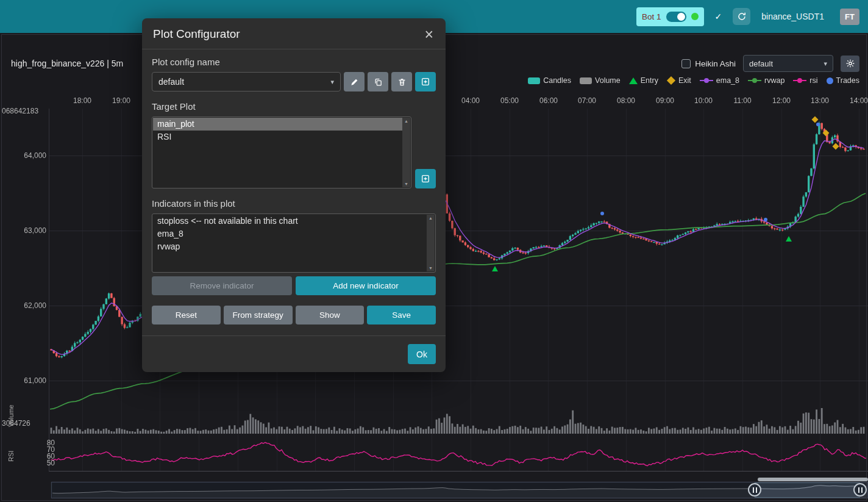  What do you see at coordinates (860, 490) in the screenshot?
I see `datazoom-right-handle` at bounding box center [860, 490].